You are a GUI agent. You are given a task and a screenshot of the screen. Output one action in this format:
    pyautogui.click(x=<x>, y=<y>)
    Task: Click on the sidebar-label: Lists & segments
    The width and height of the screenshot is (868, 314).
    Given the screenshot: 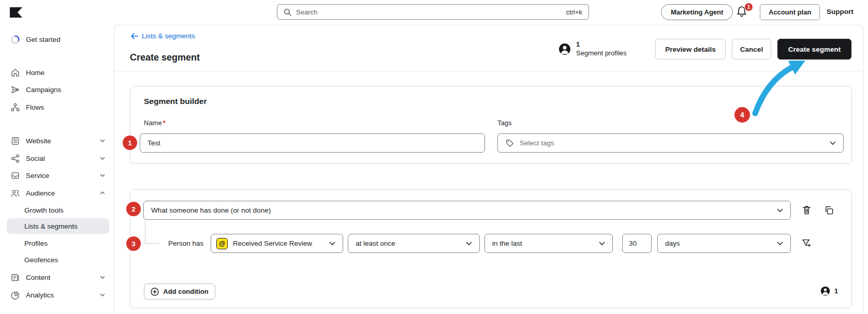 What is the action you would take?
    pyautogui.click(x=51, y=227)
    